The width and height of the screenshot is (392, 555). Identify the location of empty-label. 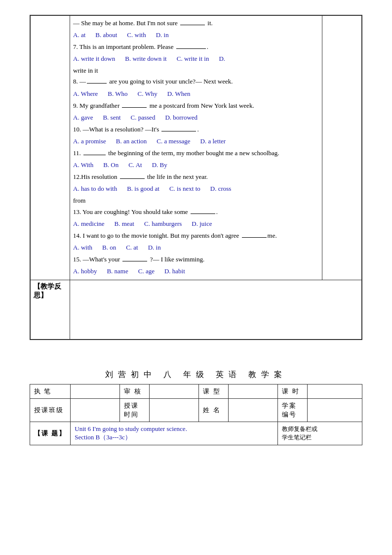
(50, 148).